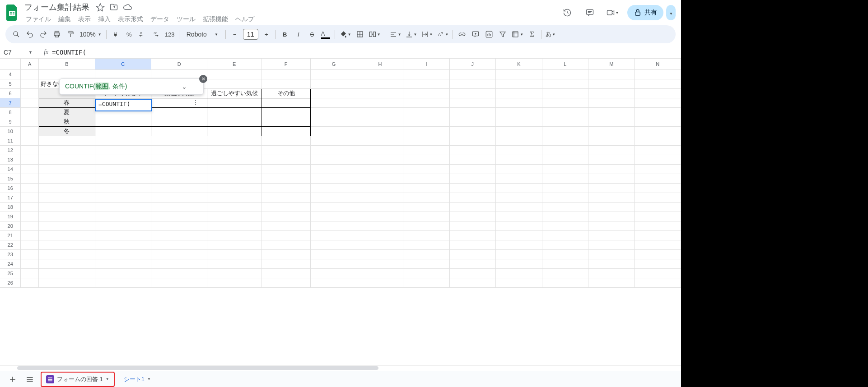  What do you see at coordinates (10, 273) in the screenshot?
I see `row-header: 25` at bounding box center [10, 273].